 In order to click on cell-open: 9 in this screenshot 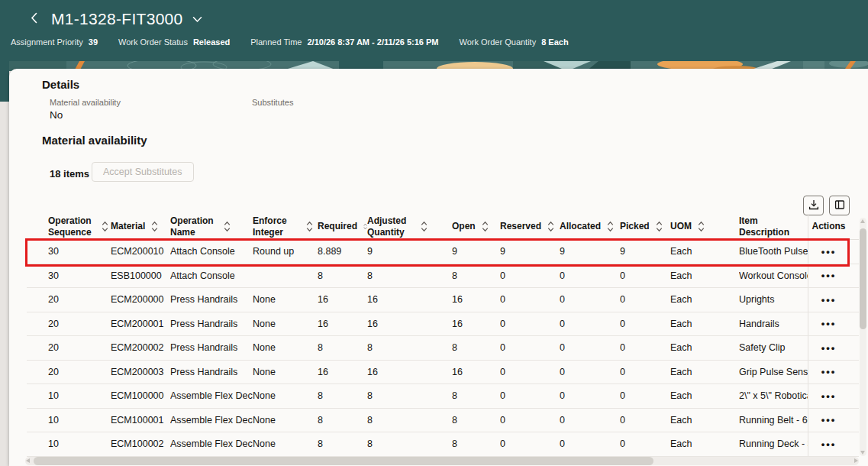, I will do `click(476, 251)`.